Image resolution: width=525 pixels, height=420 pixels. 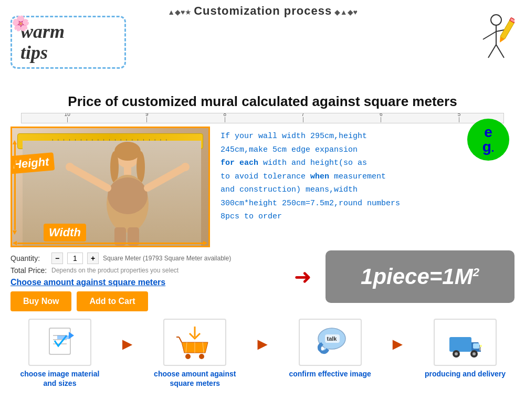 What do you see at coordinates (365, 176) in the screenshot?
I see `example-text: If your wall width 295cm,height 245cm,ma…` at bounding box center [365, 176].